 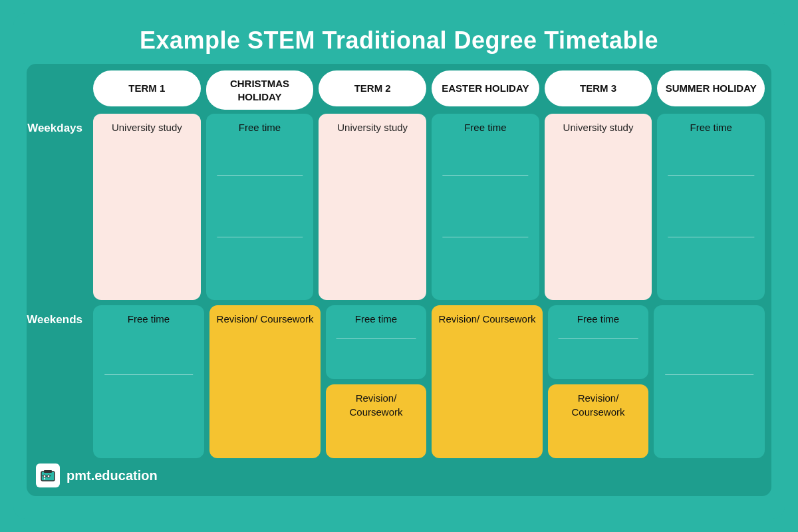 What do you see at coordinates (598, 422) in the screenshot?
I see `cell-we-term3-bot: Revision/ Coursework` at bounding box center [598, 422].